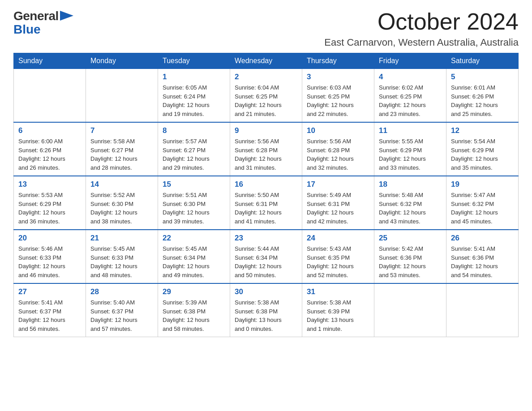  I want to click on day-number: 10, so click(338, 131).